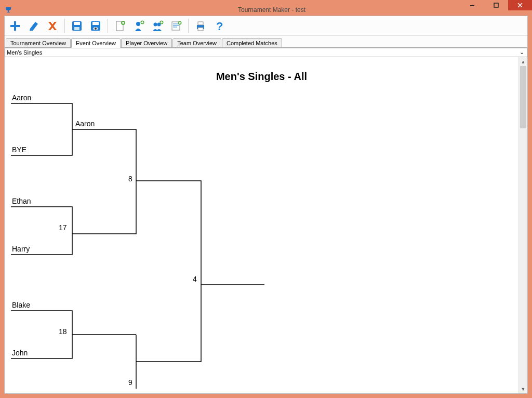 This screenshot has height=398, width=532. I want to click on save-as-button, so click(96, 26).